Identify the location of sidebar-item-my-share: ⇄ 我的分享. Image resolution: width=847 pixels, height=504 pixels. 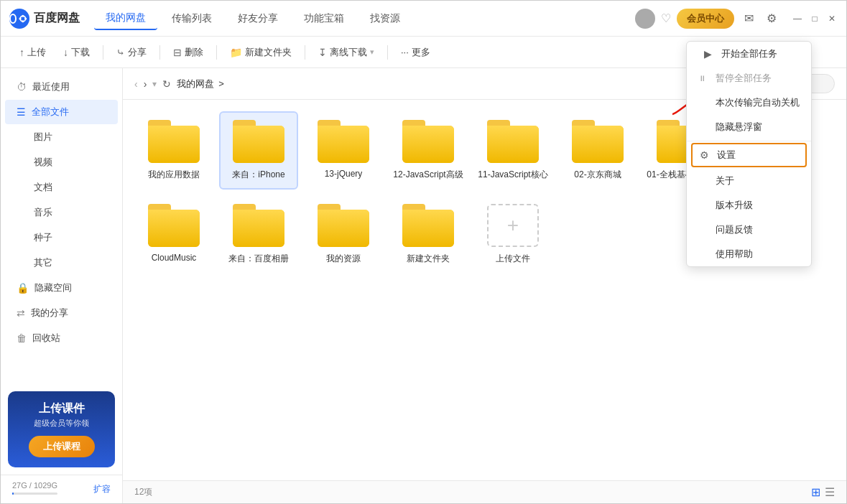
(62, 313).